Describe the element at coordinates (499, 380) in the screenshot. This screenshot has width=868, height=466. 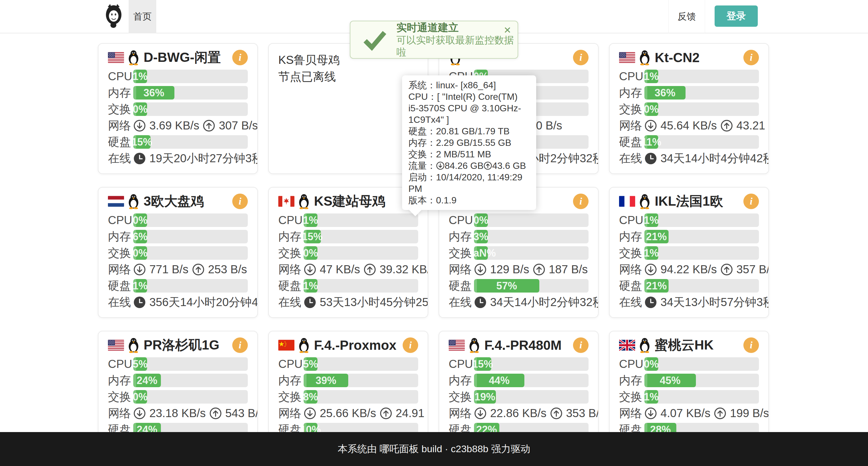
I see `memory-percent: 44%` at that location.